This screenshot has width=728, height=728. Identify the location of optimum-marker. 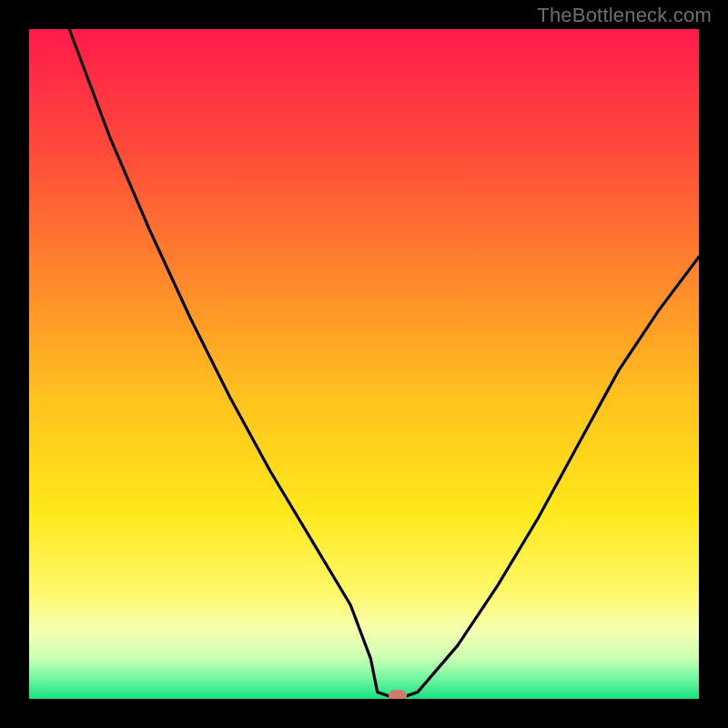
(398, 694).